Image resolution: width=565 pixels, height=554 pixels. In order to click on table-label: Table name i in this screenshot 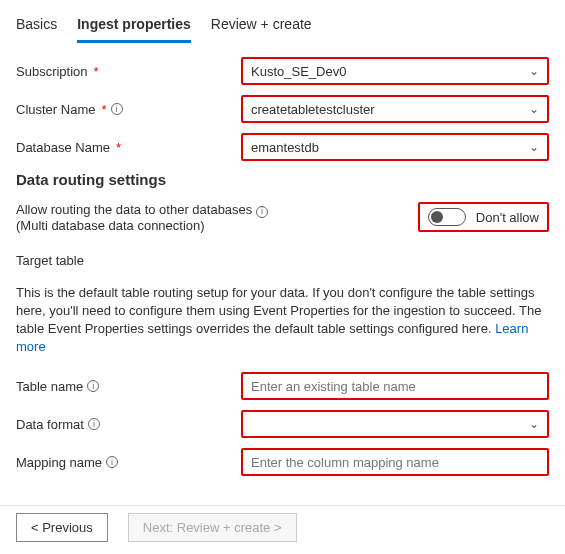, I will do `click(128, 386)`.